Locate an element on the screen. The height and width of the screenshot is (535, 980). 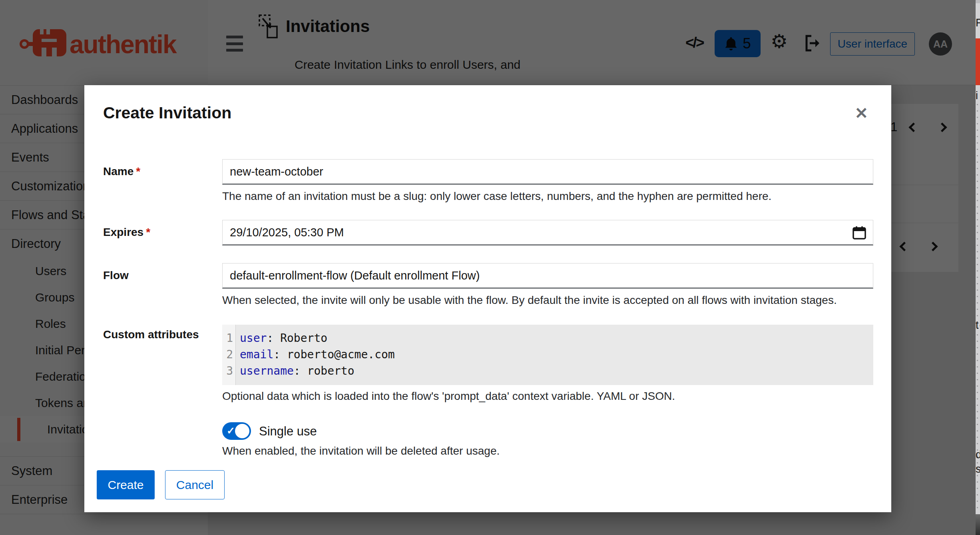
single-use-label: Single use is located at coordinates (288, 431).